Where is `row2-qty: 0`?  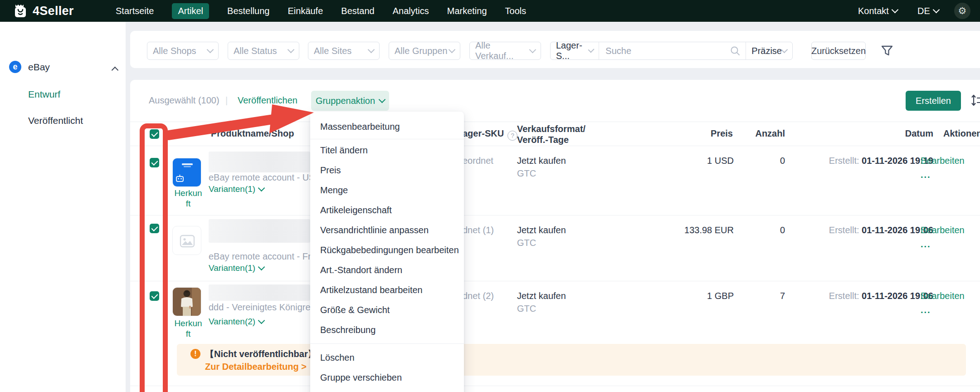
row2-qty: 0 is located at coordinates (762, 230).